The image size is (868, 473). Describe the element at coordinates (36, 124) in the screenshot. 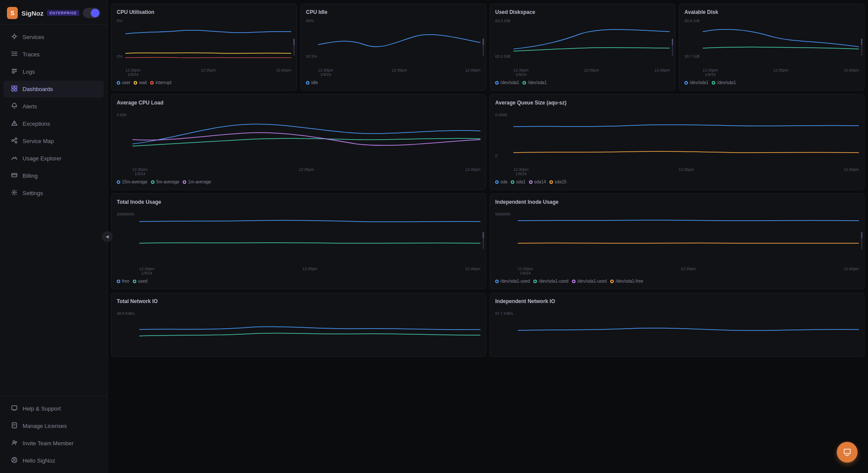

I see `exceptions-label: Exceptions` at that location.